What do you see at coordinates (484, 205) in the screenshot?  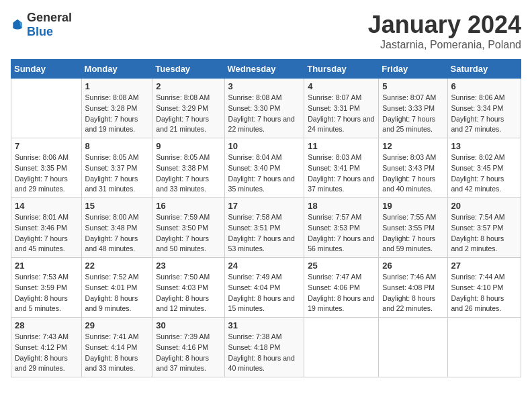 I see `day-number: 20` at bounding box center [484, 205].